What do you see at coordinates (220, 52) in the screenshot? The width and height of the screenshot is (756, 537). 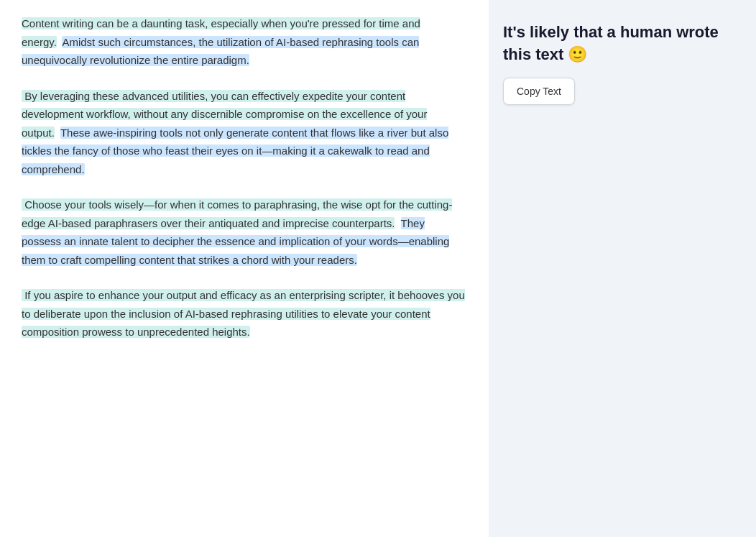 I see `text-segment: Amidst such circumstances, the utilizati…` at bounding box center [220, 52].